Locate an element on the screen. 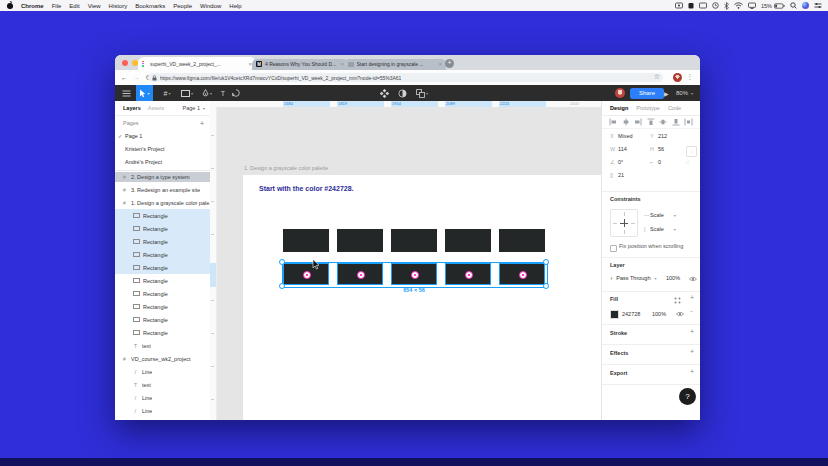 The height and width of the screenshot is (466, 828). close-tab-icon: × is located at coordinates (440, 64).